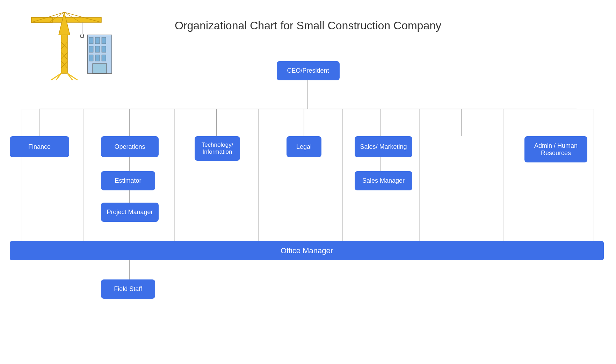 The width and height of the screenshot is (616, 364). What do you see at coordinates (128, 289) in the screenshot?
I see `field-staff-box: Field Staff` at bounding box center [128, 289].